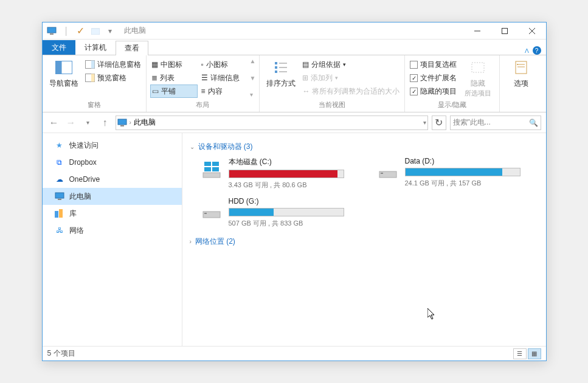  Describe the element at coordinates (156, 91) in the screenshot. I see `tiles-icon: ▭` at that location.